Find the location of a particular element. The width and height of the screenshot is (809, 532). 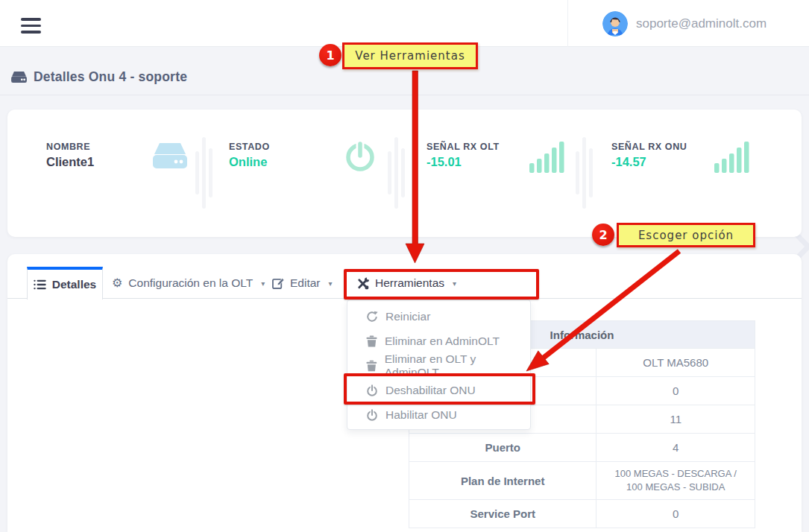

edit-icon is located at coordinates (278, 283).